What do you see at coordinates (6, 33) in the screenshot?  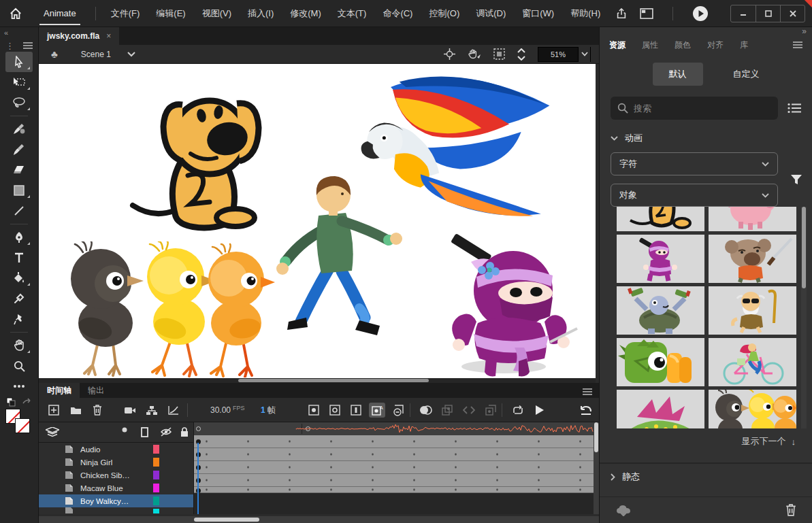 I see `collapse-panel-button: «` at bounding box center [6, 33].